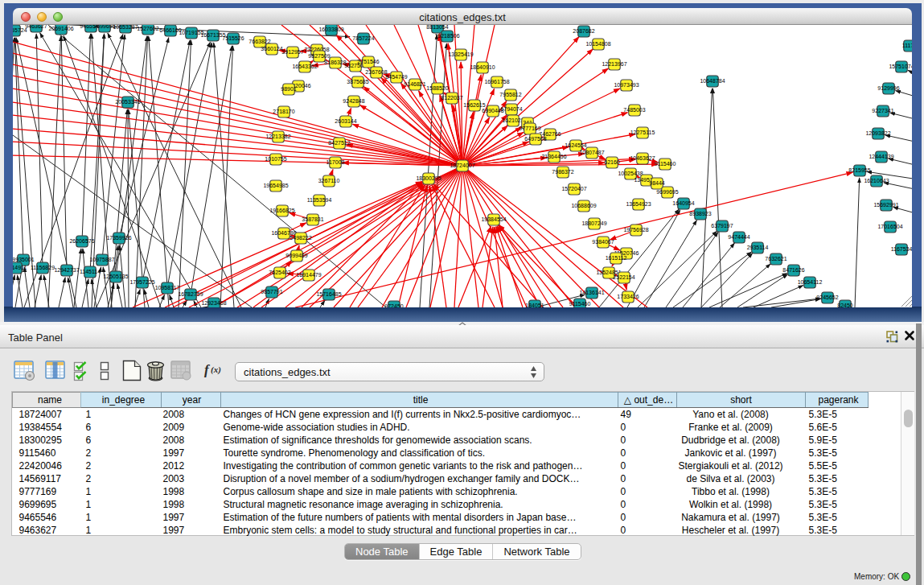  Describe the element at coordinates (907, 45) in the screenshot. I see `svg-text: 11172` at that location.